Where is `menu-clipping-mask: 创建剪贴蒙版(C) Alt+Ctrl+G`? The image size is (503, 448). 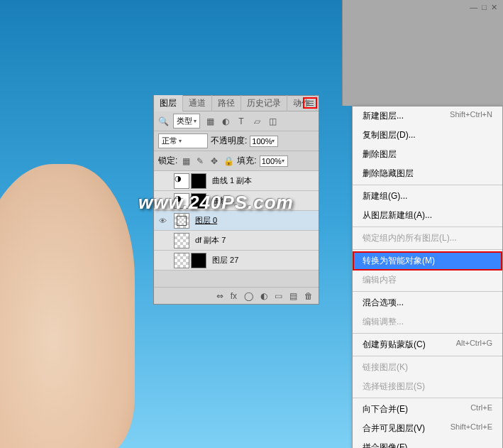 menu-clipping-mask: 创建剪贴蒙版(C) Alt+Ctrl+G is located at coordinates (427, 345).